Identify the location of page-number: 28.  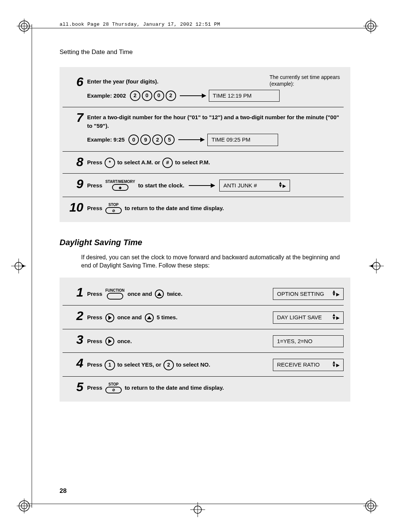
(63, 491).